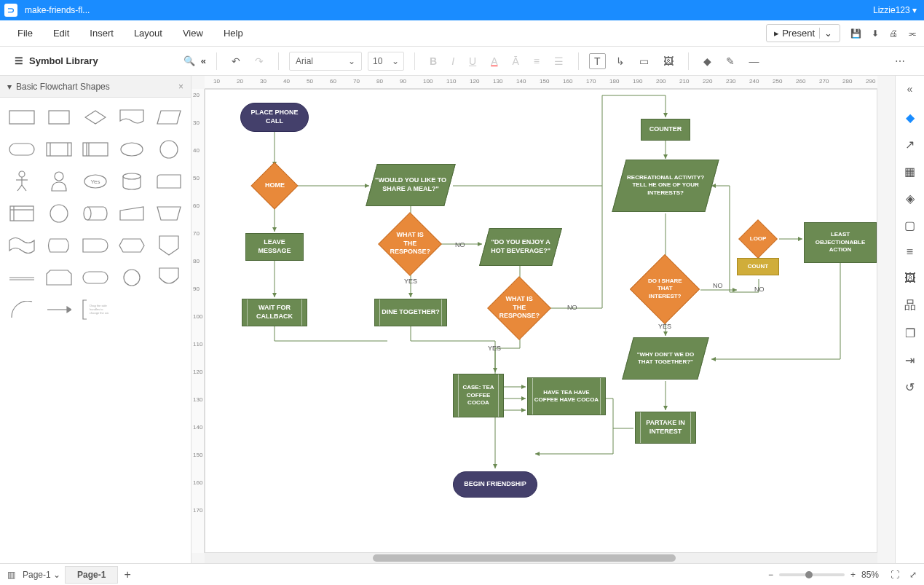  I want to click on shape-predefined, so click(58, 149).